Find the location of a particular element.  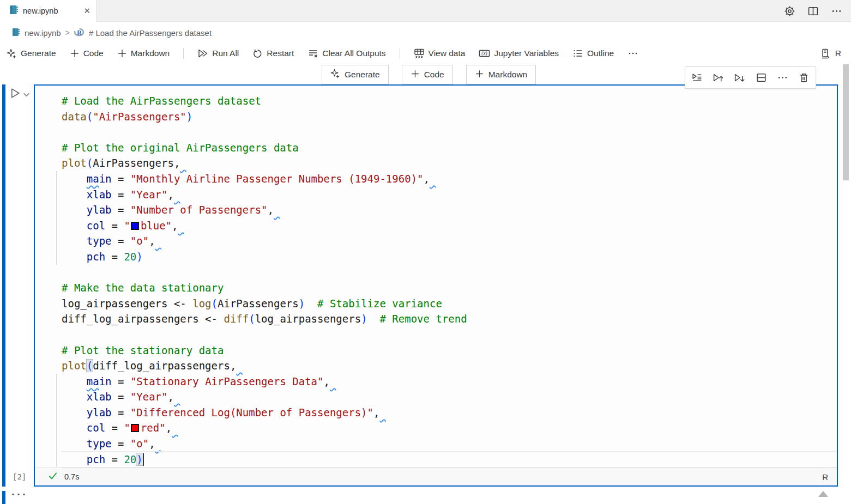

close-icon: ✕ is located at coordinates (87, 11).